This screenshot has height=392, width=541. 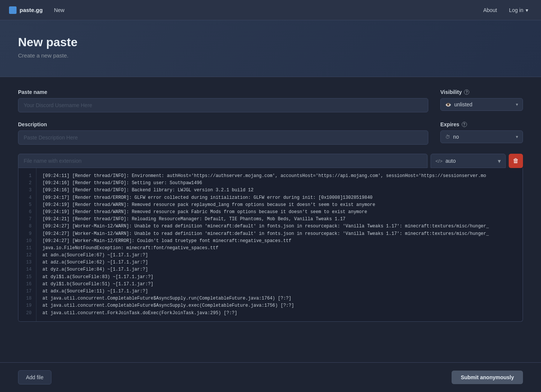 What do you see at coordinates (28, 198) in the screenshot?
I see `line-number: 4` at bounding box center [28, 198].